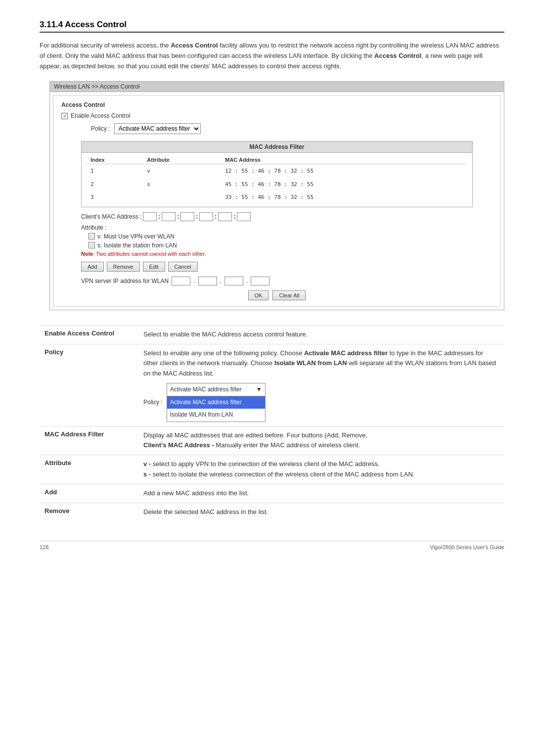 Image resolution: width=534 pixels, height=756 pixels. I want to click on policy-def-bold1: Activate MAC address filter, so click(346, 353).